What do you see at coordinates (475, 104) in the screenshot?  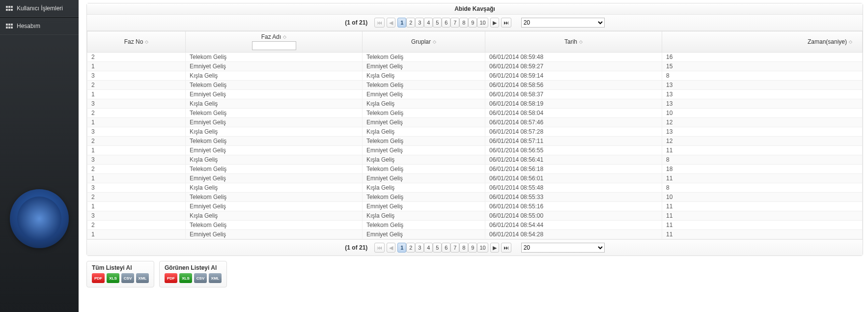 I see `table-row: 3Kışla GelişKışla Geliş06/01/2014 08:58:…` at bounding box center [475, 104].